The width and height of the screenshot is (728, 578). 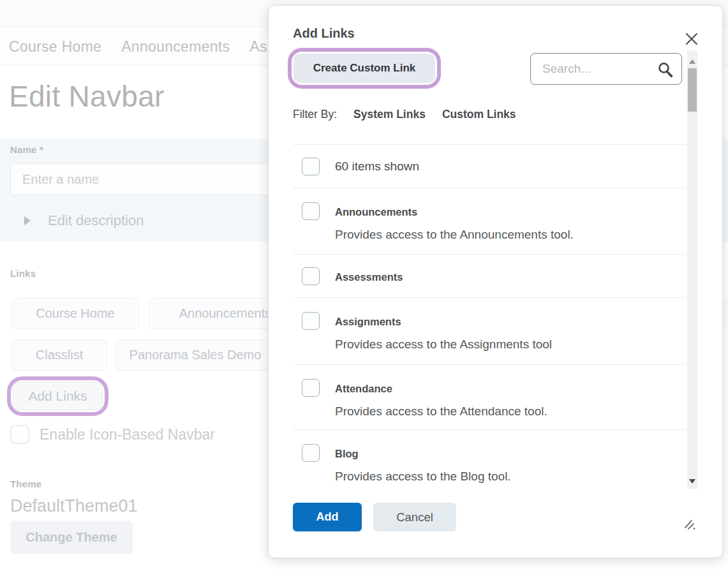 I want to click on theme-label: Theme, so click(x=26, y=484).